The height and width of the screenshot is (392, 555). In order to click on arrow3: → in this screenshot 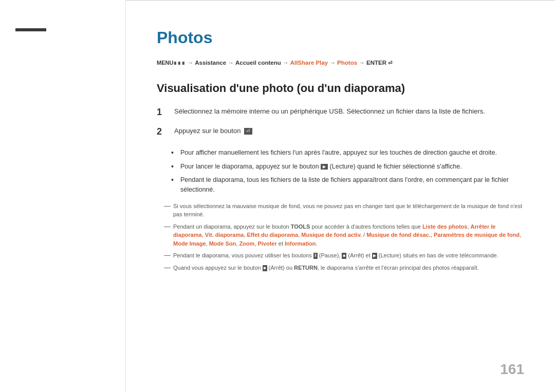, I will do `click(287, 63)`.